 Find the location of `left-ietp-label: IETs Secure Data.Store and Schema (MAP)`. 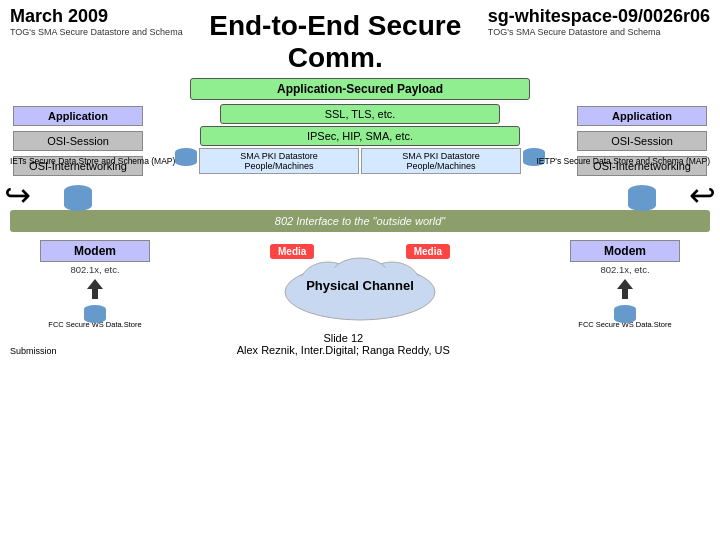

left-ietp-label: IETs Secure Data.Store and Schema (MAP) is located at coordinates (92, 162).